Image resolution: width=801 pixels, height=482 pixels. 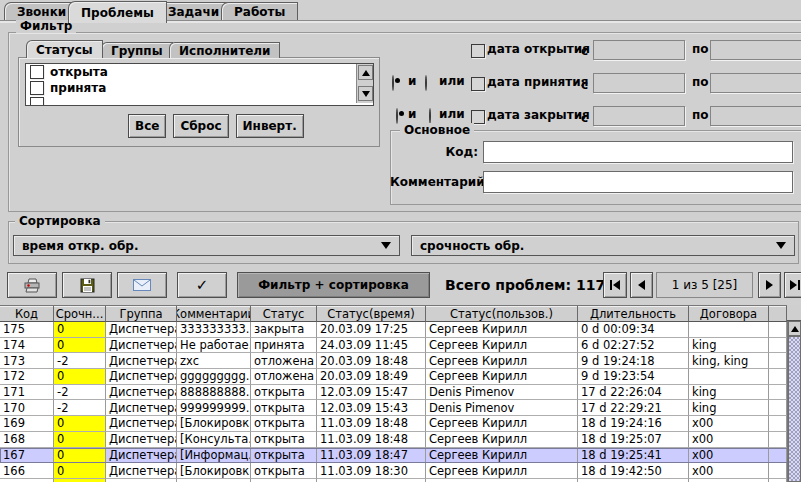 What do you see at coordinates (200, 126) in the screenshot?
I see `reset-button: Сброс` at bounding box center [200, 126].